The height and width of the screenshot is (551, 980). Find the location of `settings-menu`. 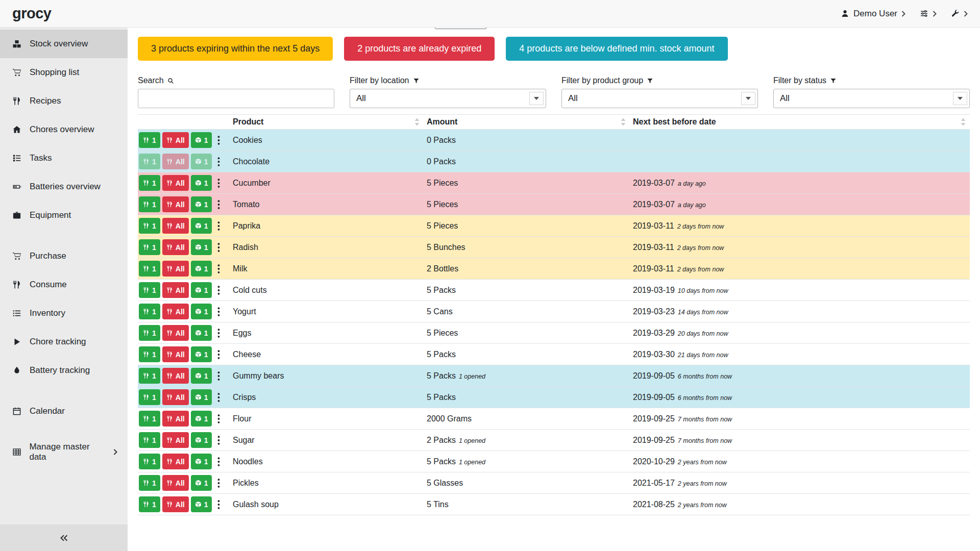

settings-menu is located at coordinates (928, 13).